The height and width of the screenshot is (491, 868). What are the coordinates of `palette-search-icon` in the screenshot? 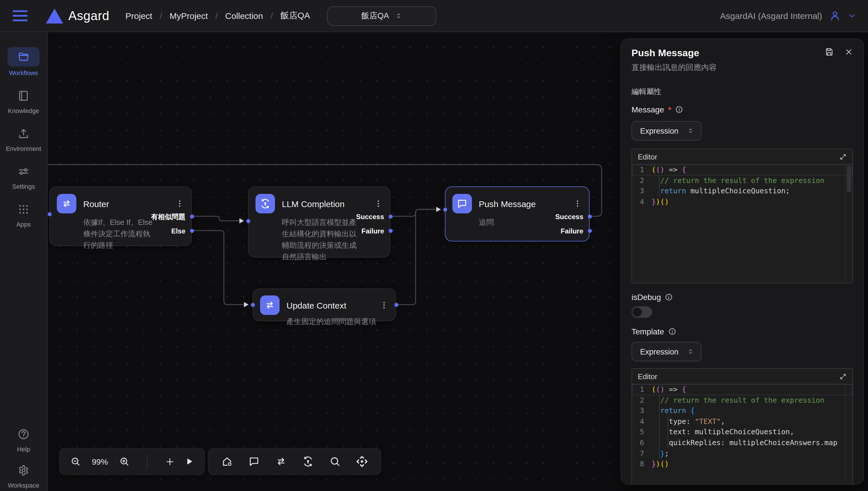 It's located at (335, 461).